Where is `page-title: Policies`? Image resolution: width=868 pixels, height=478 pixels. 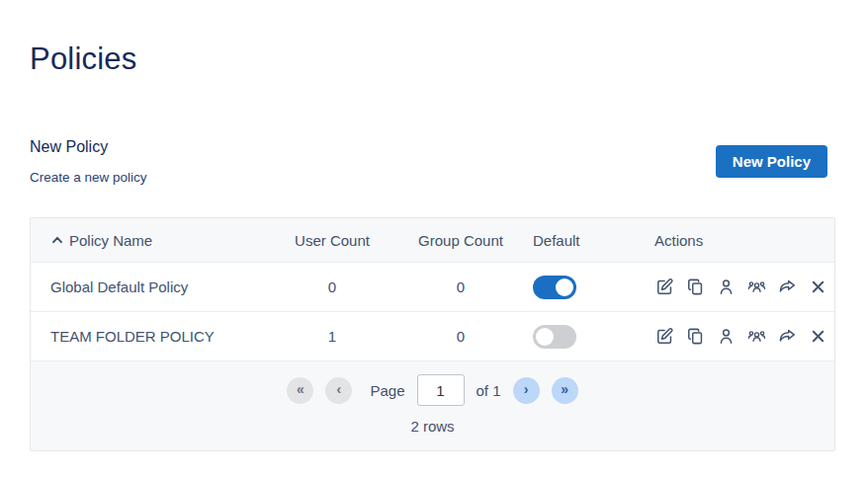 page-title: Policies is located at coordinates (433, 59).